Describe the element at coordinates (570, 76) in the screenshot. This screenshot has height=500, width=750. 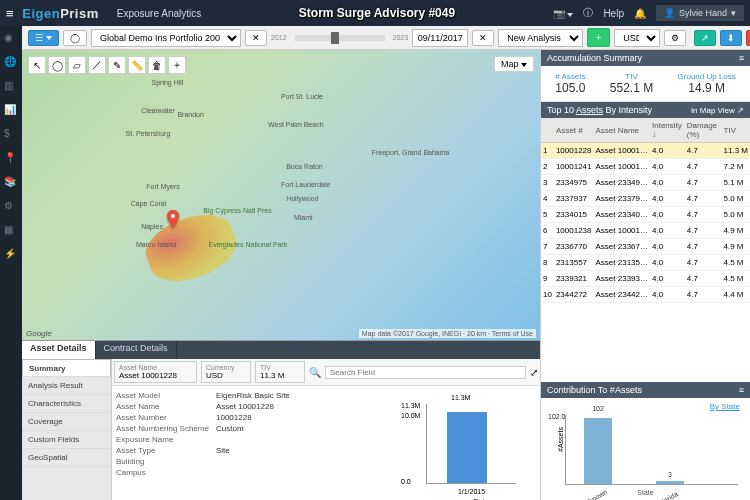
I see `acc-assets-label: # Assets` at that location.